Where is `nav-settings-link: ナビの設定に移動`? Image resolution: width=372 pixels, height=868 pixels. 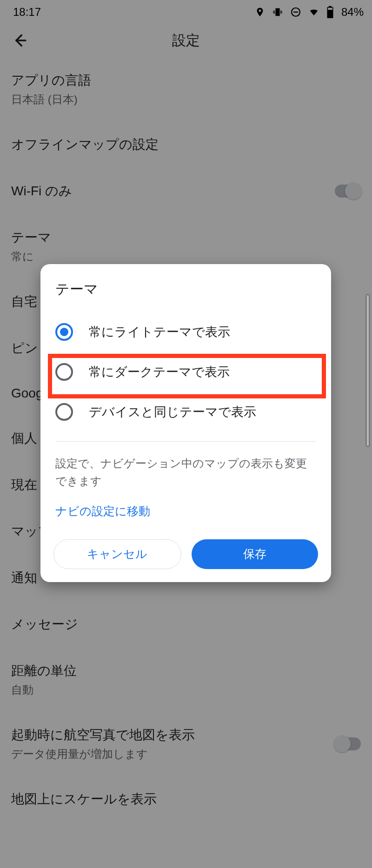
nav-settings-link: ナビの設定に移動 is located at coordinates (186, 505).